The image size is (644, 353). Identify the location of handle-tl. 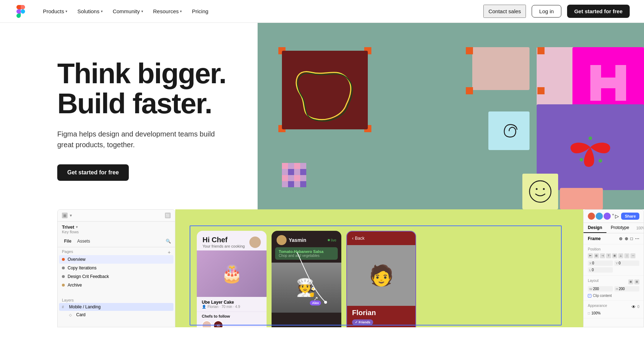
(347, 232).